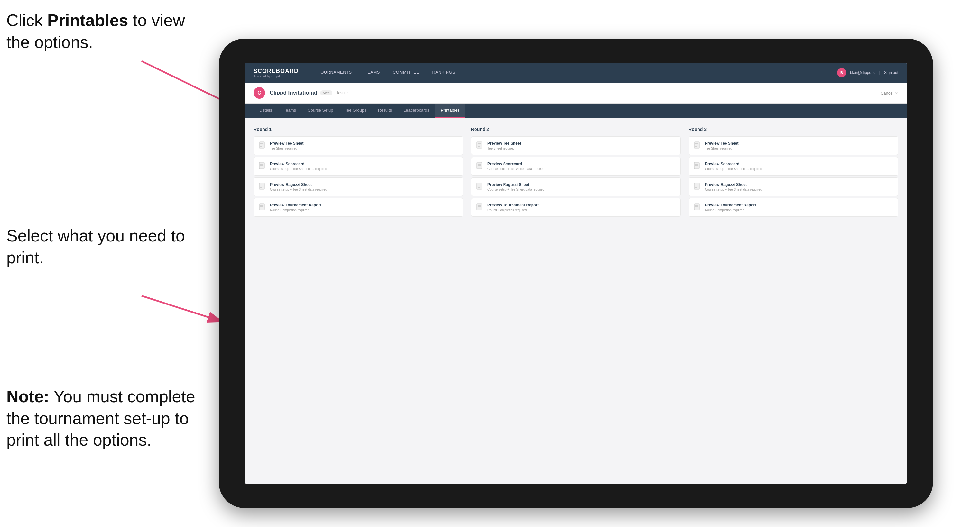  I want to click on round-1-tee-sheet-subtitle: Tee Sheet required, so click(364, 148).